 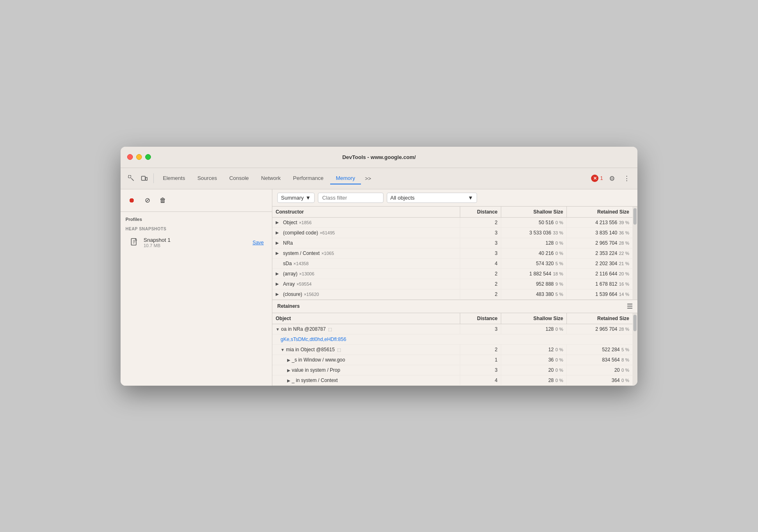 I want to click on retainers-title: Retainers, so click(x=289, y=306).